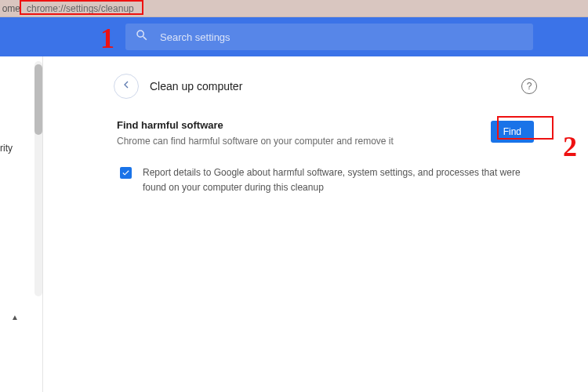 The width and height of the screenshot is (588, 392). I want to click on help-icon: ?, so click(530, 86).